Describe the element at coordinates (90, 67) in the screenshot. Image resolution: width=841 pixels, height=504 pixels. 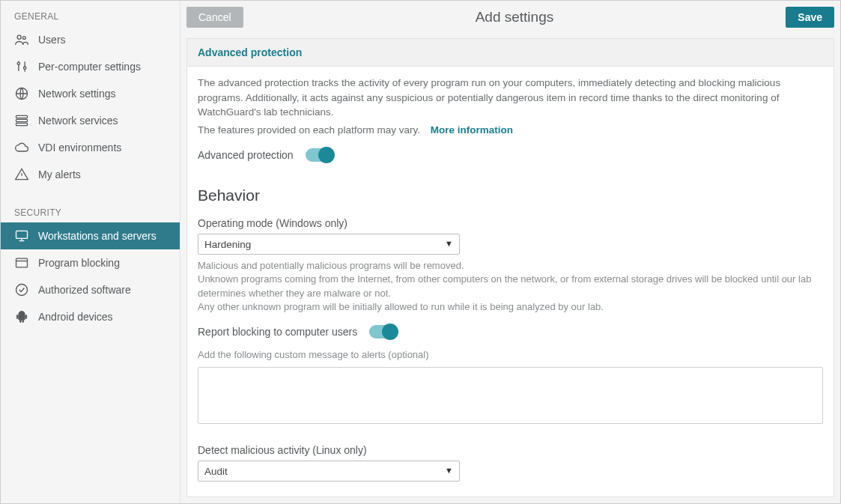
I see `sidebar-item-per-computer-settings: Per-computer settings` at that location.